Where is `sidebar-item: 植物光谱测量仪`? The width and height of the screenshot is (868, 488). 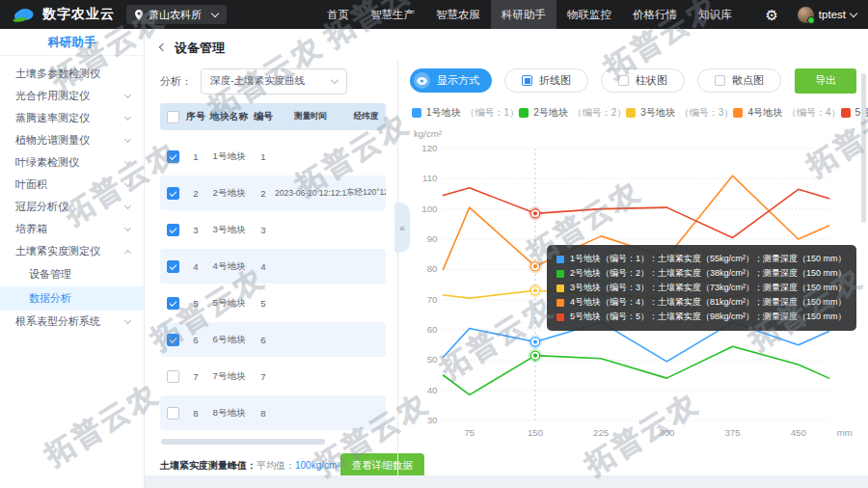
sidebar-item: 植物光谱测量仪 is located at coordinates (71, 141).